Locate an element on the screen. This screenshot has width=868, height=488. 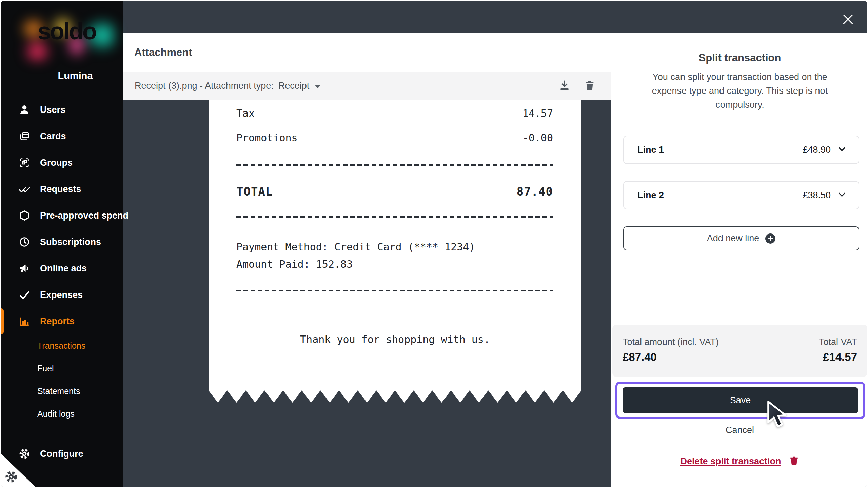
close-icon is located at coordinates (848, 20).